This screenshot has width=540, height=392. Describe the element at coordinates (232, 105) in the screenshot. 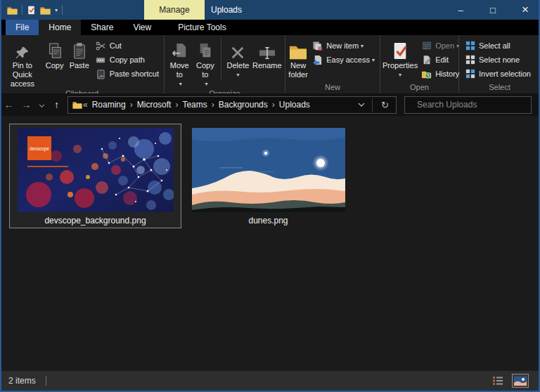

I see `address-box: « Roaming › Microsoft › Teams › Backgrou…` at that location.